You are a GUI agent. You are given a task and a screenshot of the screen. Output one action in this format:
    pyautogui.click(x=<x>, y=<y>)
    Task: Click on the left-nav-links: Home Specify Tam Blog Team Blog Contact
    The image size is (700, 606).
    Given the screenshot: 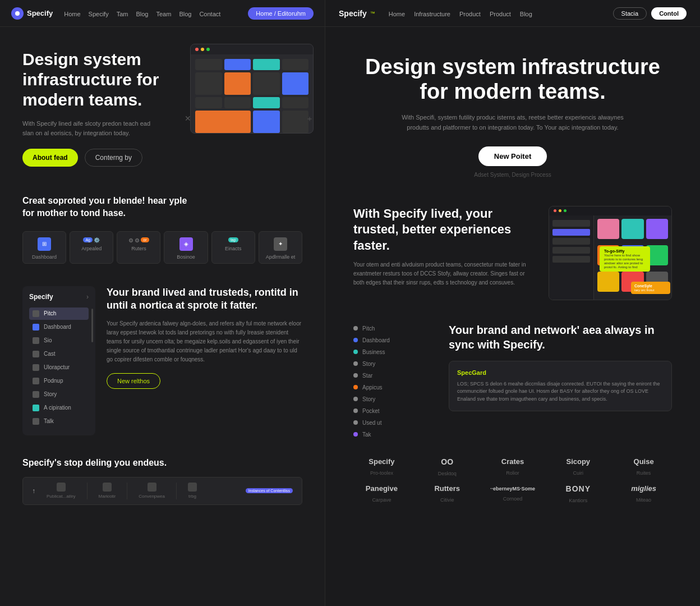 What is the action you would take?
    pyautogui.click(x=156, y=13)
    